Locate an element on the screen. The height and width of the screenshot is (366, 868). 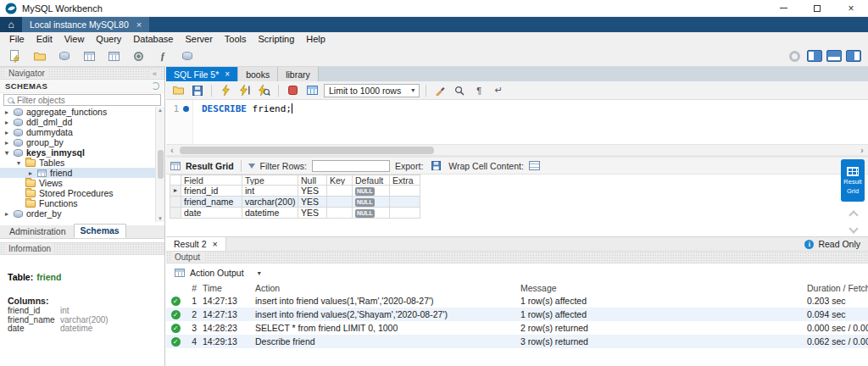
toggle-secondary-panel-button is located at coordinates (854, 56).